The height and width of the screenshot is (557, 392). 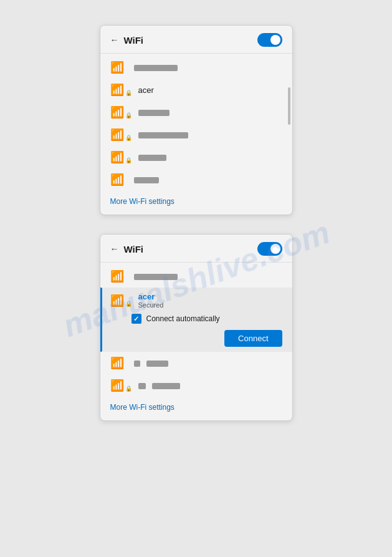 I want to click on header-left-2: ← WiFi, so click(x=127, y=249).